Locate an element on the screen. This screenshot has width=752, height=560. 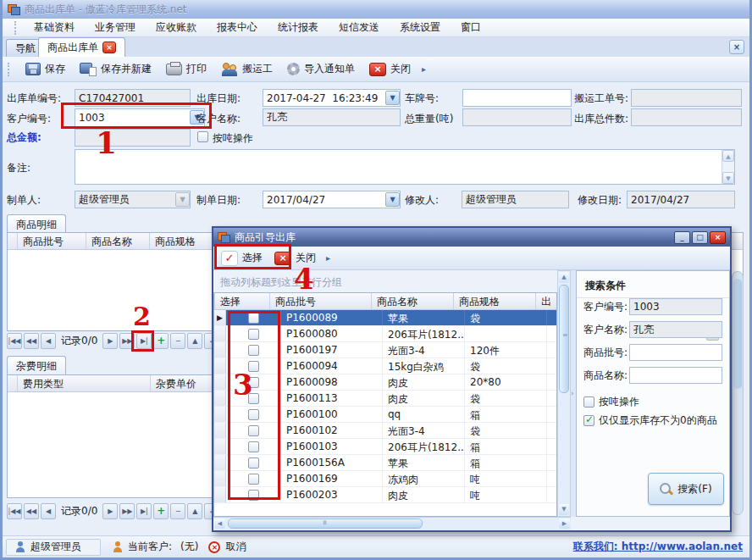
dialog-toolbar-overflow-icon: ▸ is located at coordinates (329, 258).